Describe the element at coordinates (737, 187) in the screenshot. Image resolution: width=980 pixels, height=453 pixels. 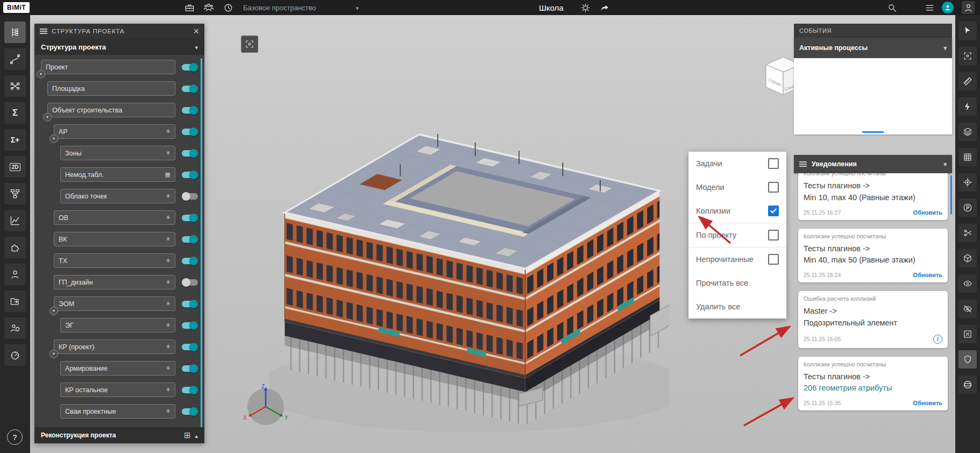
I see `menu-item-models: Модели` at that location.